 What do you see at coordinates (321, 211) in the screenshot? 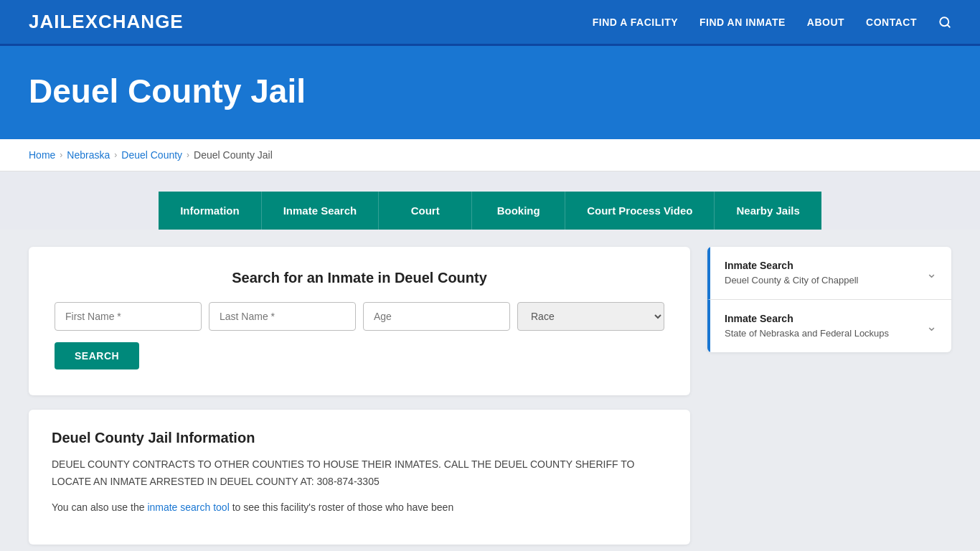
I see `tab-inmate-search: Inmate Search` at bounding box center [321, 211].